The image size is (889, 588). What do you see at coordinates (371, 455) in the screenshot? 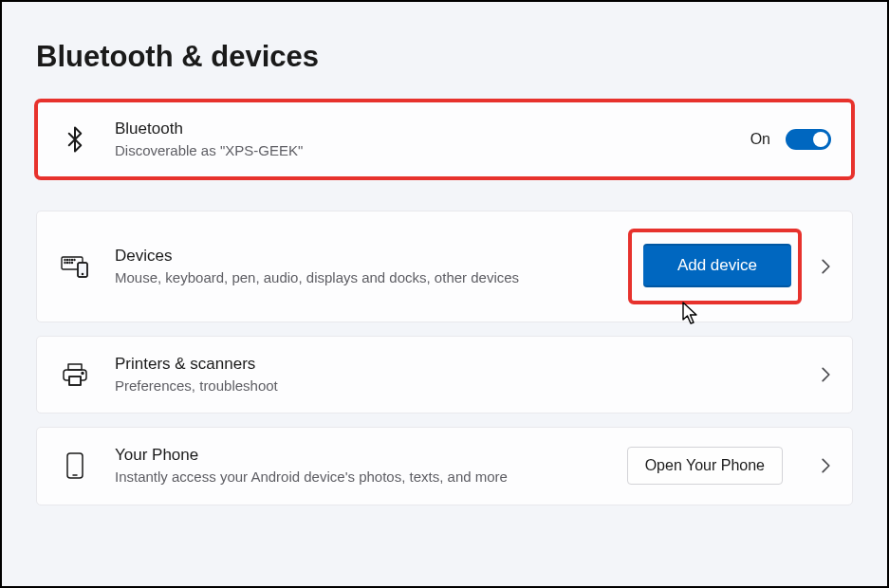
I see `your-phone-title: Your Phone` at bounding box center [371, 455].